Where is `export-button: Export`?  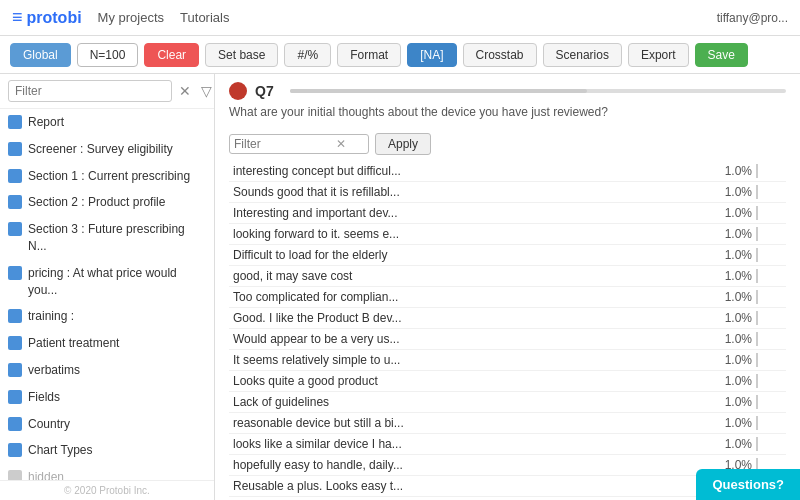
export-button: Export is located at coordinates (658, 55).